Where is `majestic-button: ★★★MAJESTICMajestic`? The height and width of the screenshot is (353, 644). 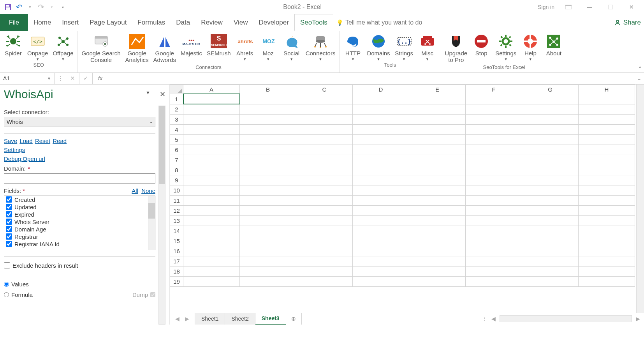
majestic-button: ★★★MAJESTICMajestic is located at coordinates (192, 44).